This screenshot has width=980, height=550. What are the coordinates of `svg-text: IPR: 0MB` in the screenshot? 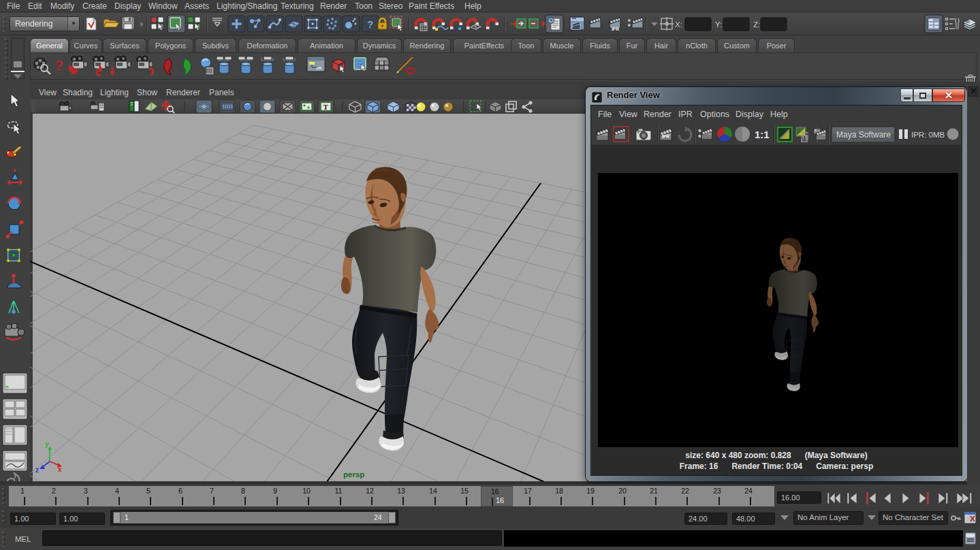 It's located at (928, 135).